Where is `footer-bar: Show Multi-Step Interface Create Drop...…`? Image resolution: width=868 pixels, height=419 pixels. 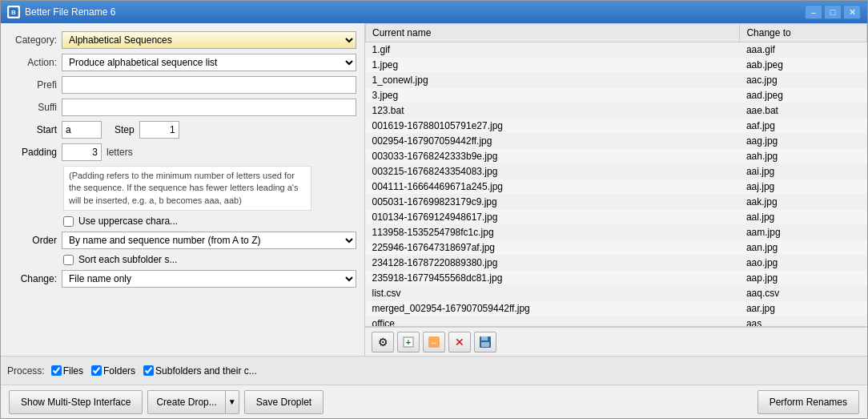 footer-bar: Show Multi-Step Interface Create Drop...… is located at coordinates (434, 401).